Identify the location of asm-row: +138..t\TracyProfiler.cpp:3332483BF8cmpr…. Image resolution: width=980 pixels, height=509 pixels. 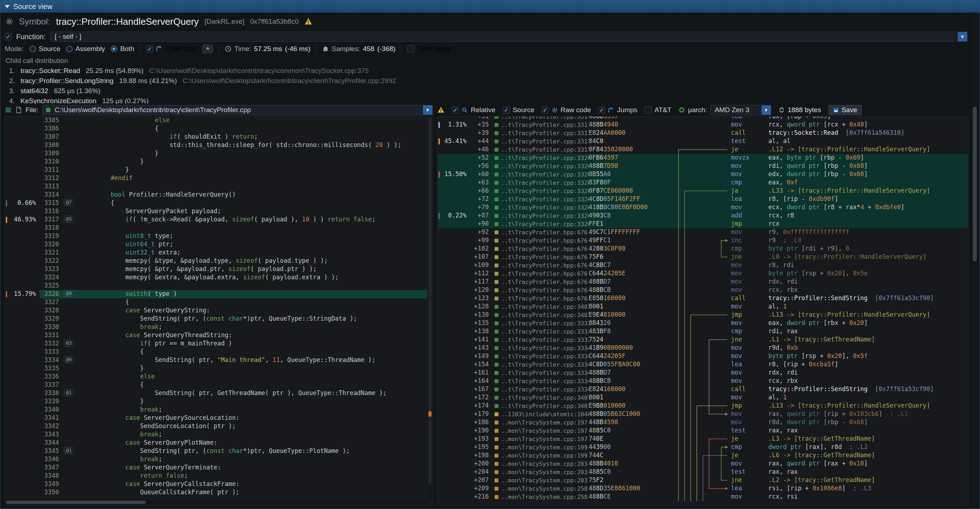
(703, 332).